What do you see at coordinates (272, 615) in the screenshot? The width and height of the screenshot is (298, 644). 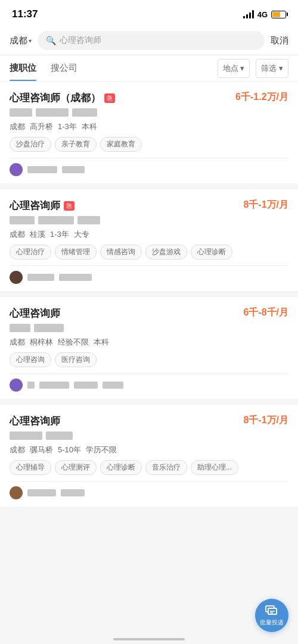 I see `batch-button-container: 批量投递` at bounding box center [272, 615].